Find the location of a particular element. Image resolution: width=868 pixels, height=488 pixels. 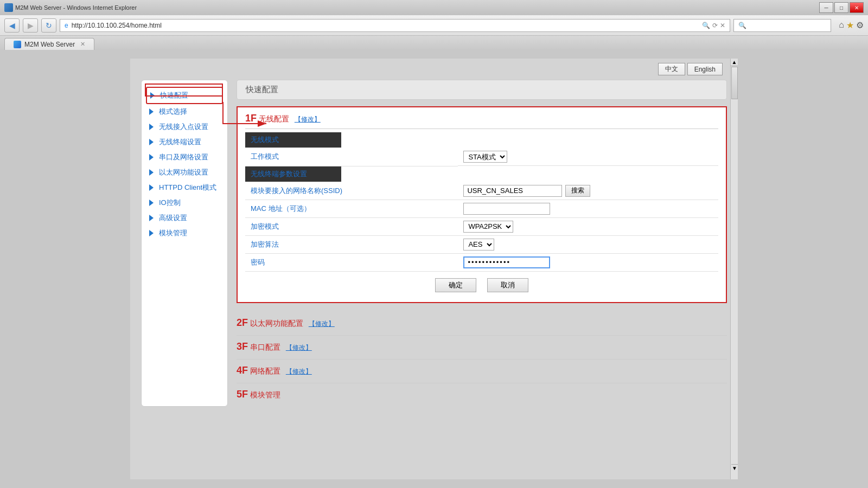

password-row: 密码 is located at coordinates (482, 262).